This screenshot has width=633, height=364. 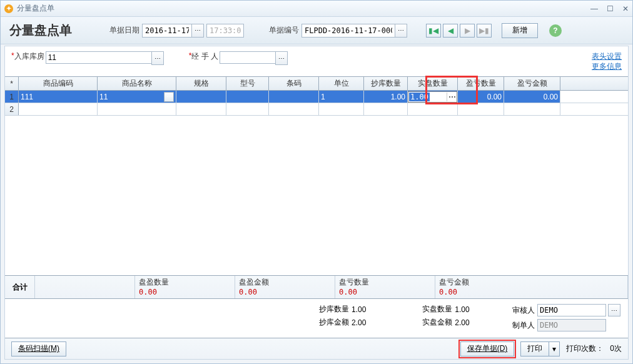 I want to click on nav-prev-button: ◀, so click(x=450, y=31).